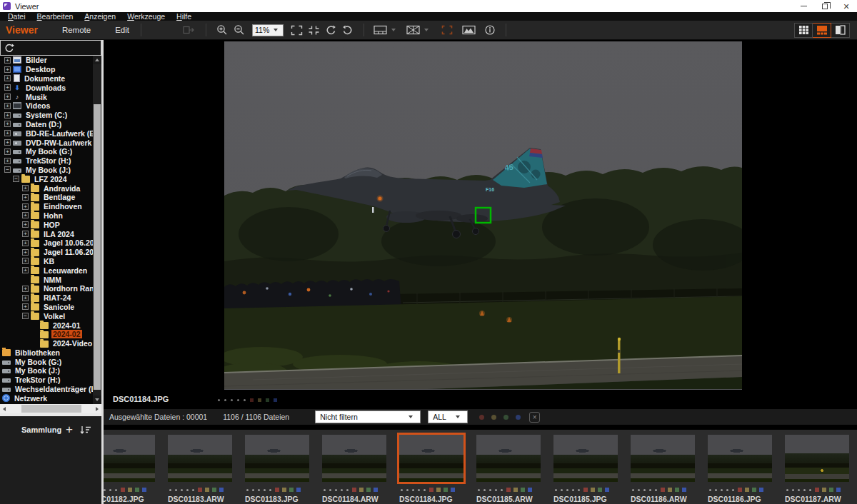 This screenshot has width=857, height=504. What do you see at coordinates (51, 79) in the screenshot?
I see `tree-item-dokumente: +Dokumente` at bounding box center [51, 79].